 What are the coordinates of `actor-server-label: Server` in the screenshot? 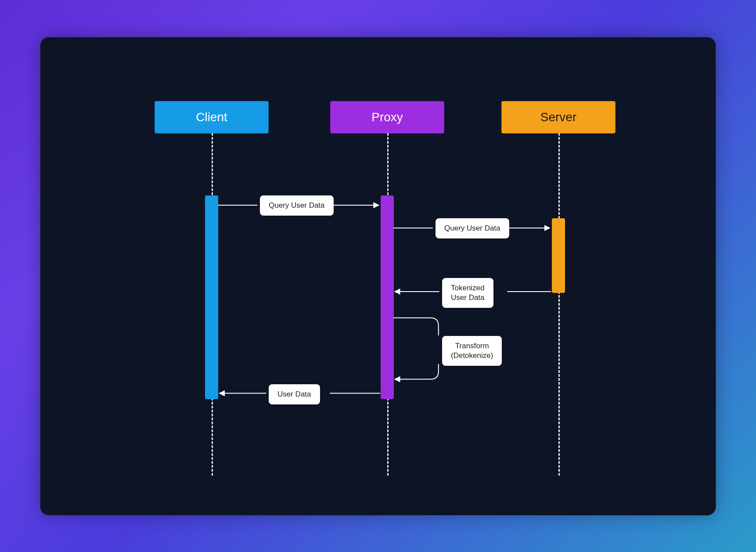 It's located at (558, 117).